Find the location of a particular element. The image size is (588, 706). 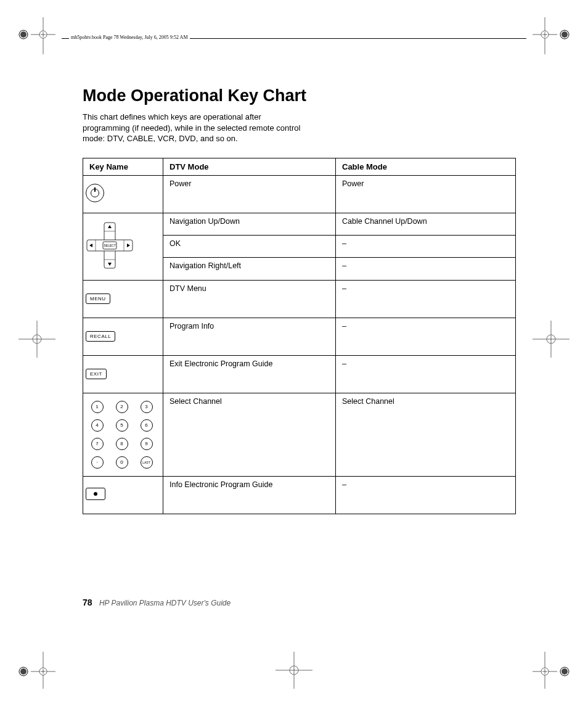

keypad-key: 3 is located at coordinates (147, 407).